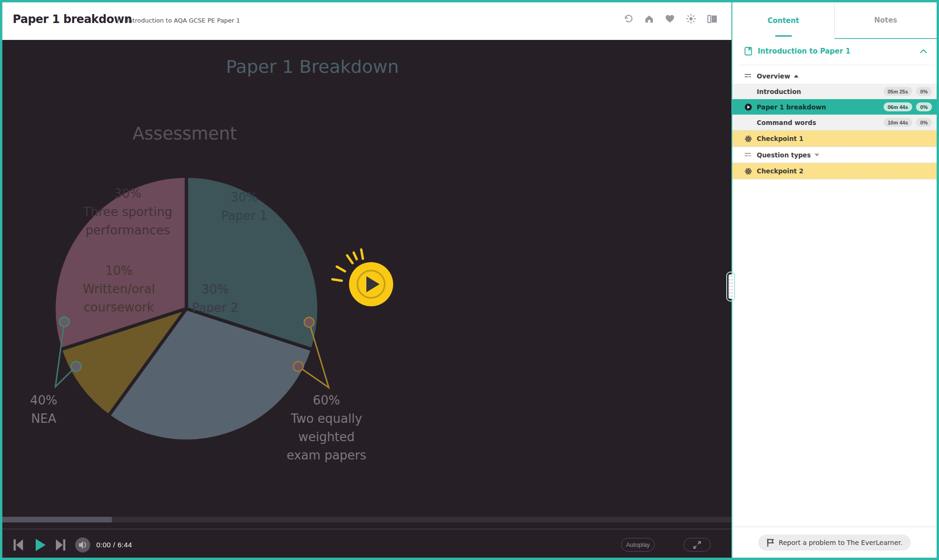  Describe the element at coordinates (834, 107) in the screenshot. I see `sidebar-item-paper-1-breakdown: Paper 1 breakdown 06m 44s 0%` at that location.